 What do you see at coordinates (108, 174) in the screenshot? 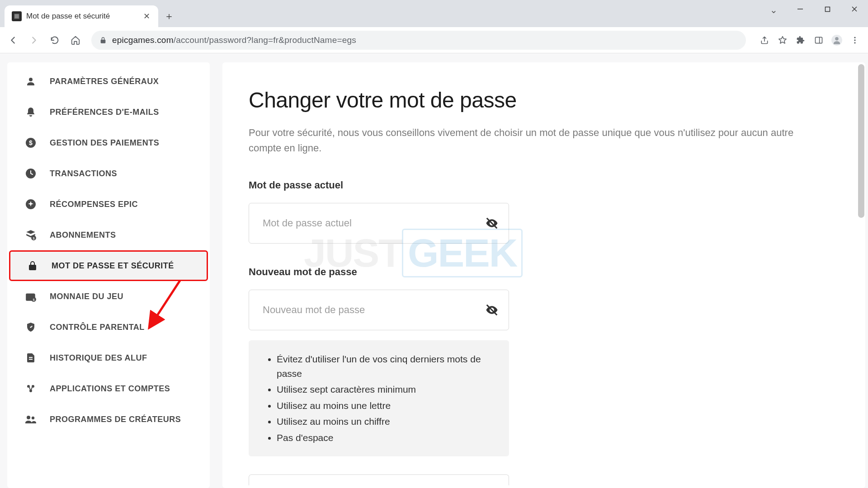
I see `sidebar-item-transactions: Transactions` at bounding box center [108, 174].